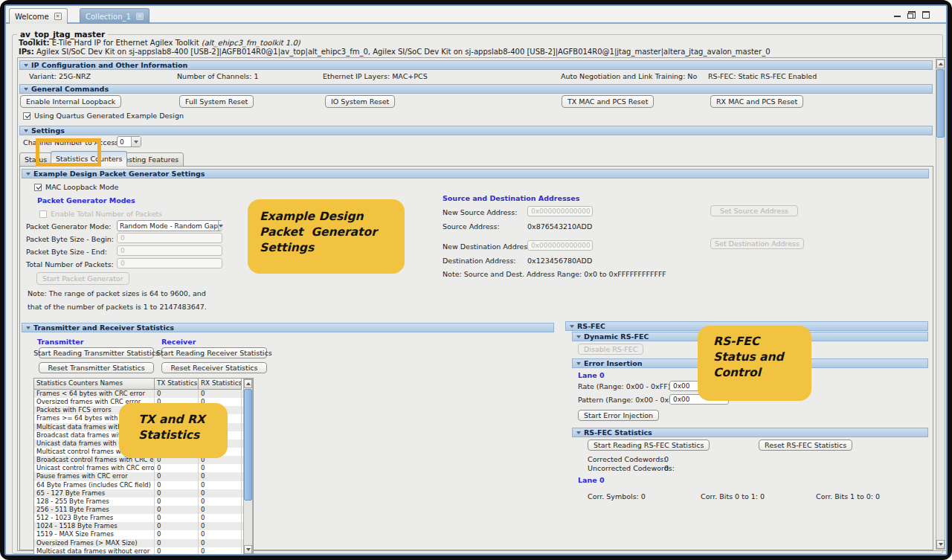 The width and height of the screenshot is (952, 560). Describe the element at coordinates (214, 367) in the screenshot. I see `reset-rx-stats-button: Reset Receiver Statistics` at that location.